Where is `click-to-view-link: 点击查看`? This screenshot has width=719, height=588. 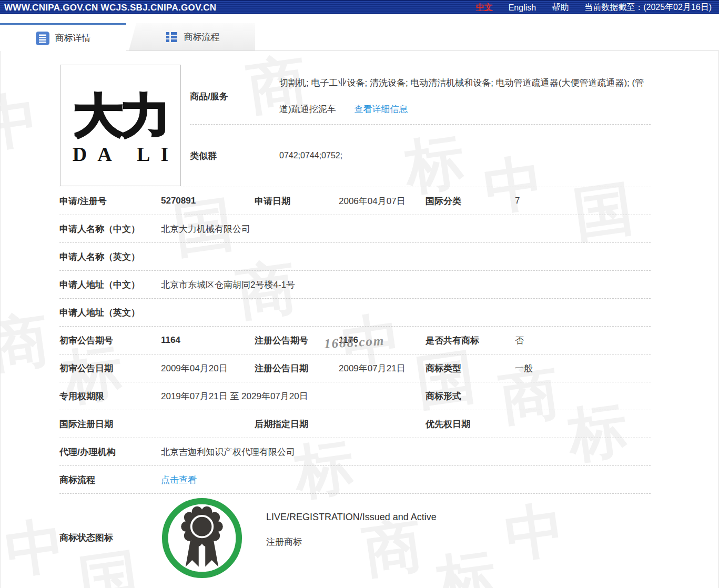 click-to-view-link: 点击查看 is located at coordinates (179, 480).